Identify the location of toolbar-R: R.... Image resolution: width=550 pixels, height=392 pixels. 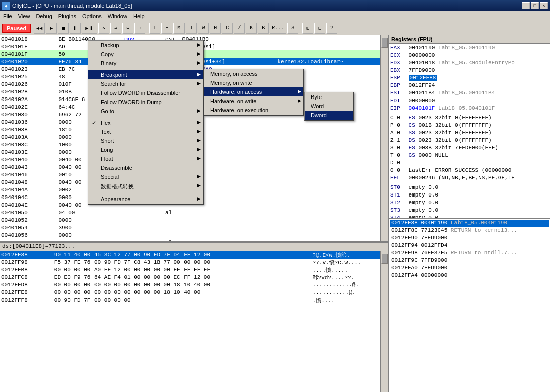
(278, 28).